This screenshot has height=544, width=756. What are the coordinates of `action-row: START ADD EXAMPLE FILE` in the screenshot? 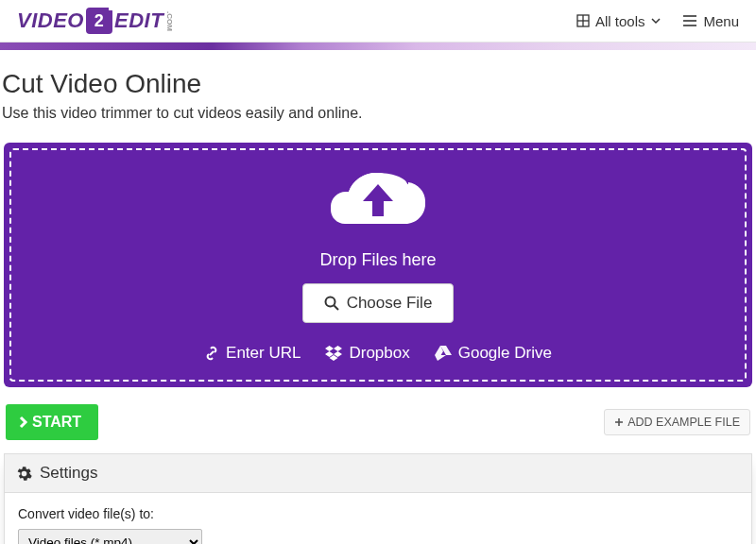 It's located at (378, 420).